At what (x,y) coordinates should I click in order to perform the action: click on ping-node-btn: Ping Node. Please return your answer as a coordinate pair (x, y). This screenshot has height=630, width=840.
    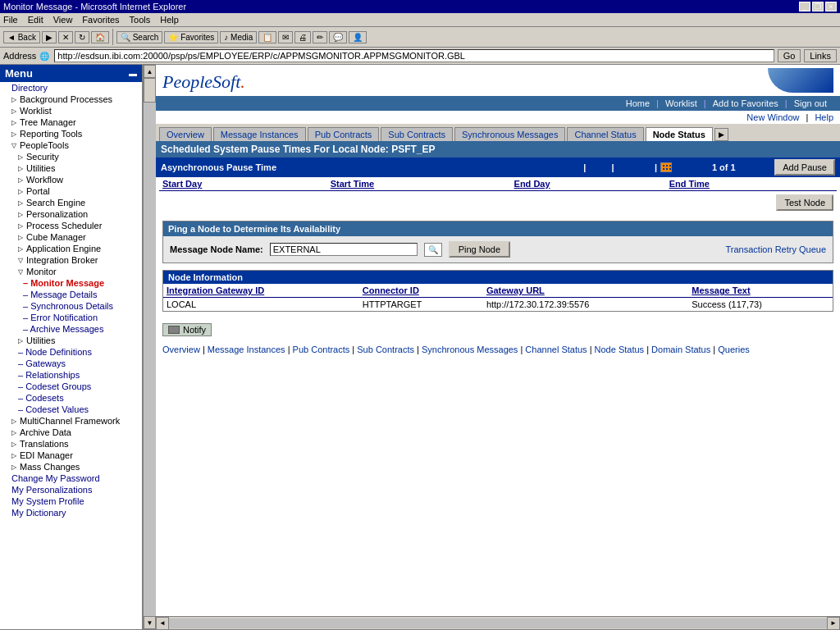
    Looking at the image, I should click on (479, 249).